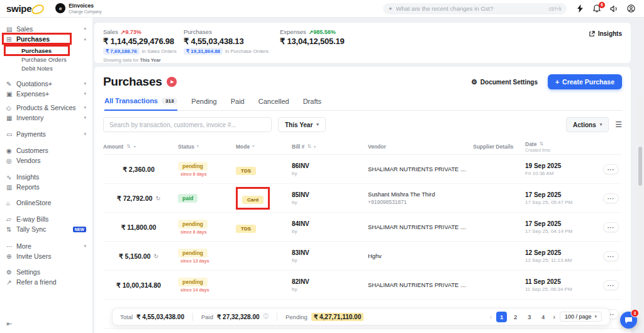  What do you see at coordinates (47, 187) in the screenshot?
I see `sidebar-item-reports: ▥ Reports` at bounding box center [47, 187].